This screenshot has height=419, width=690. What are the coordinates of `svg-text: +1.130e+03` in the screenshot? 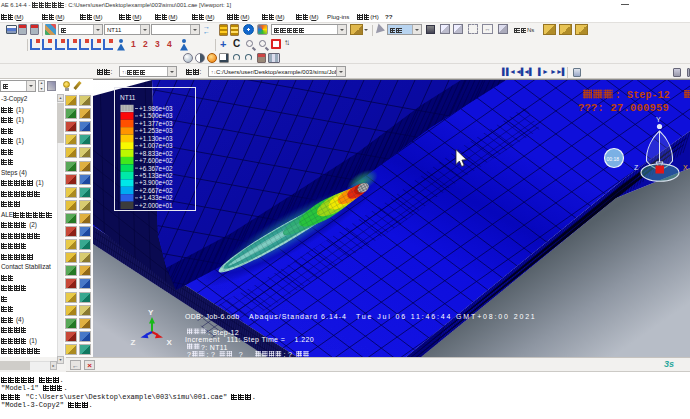 It's located at (156, 138).